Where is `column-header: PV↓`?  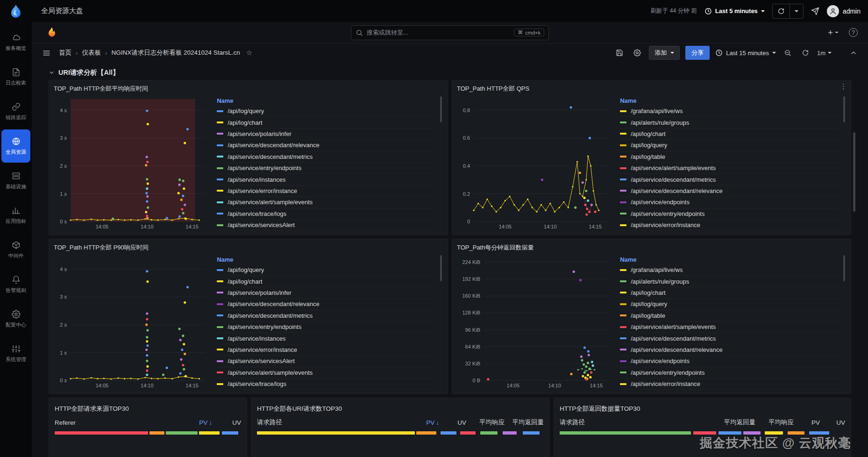 column-header: PV↓ is located at coordinates (424, 422).